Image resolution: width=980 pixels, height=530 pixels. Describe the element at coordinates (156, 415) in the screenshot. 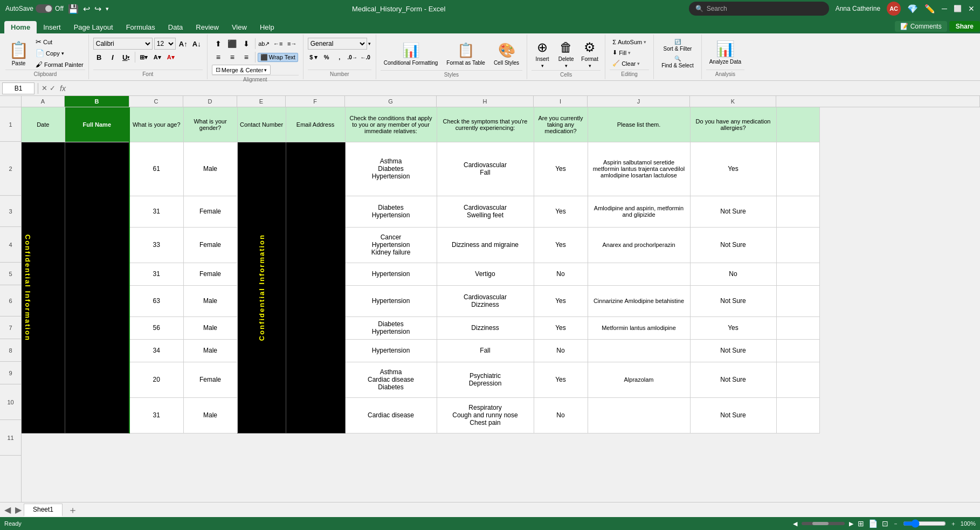

I see `cell-C10: 31` at that location.